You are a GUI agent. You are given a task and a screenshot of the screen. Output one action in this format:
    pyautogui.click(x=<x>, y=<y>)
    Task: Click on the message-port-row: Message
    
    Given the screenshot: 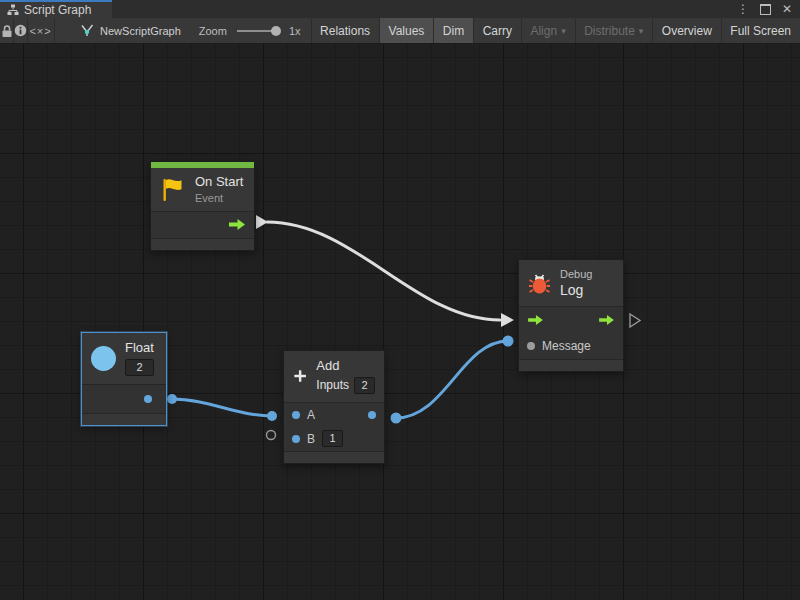 What is the action you would take?
    pyautogui.click(x=571, y=346)
    